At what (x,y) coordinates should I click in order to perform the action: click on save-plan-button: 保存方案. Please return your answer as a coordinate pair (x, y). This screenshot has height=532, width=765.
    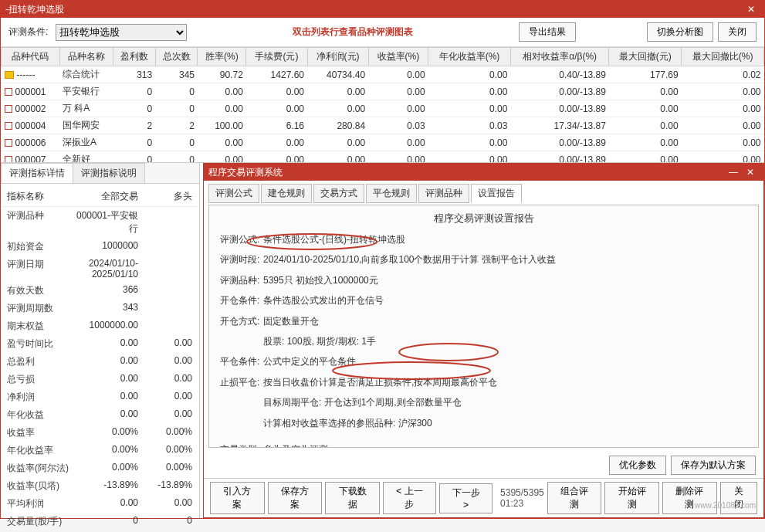
    Looking at the image, I should click on (295, 498).